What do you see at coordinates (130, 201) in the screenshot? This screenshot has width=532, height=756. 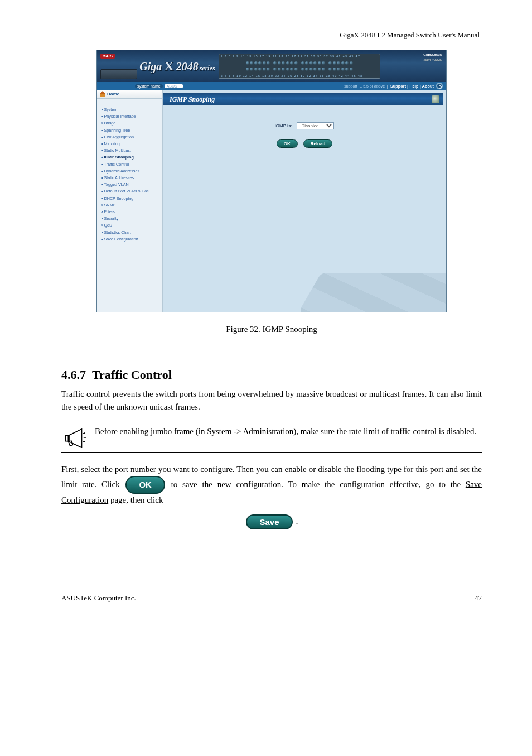 I see `sidebar: Home SystemPhysical InterfaceBridgeSpann…` at bounding box center [130, 201].